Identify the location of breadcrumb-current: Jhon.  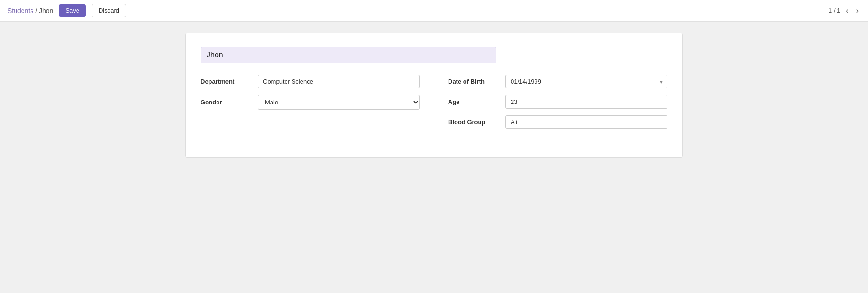
(46, 11).